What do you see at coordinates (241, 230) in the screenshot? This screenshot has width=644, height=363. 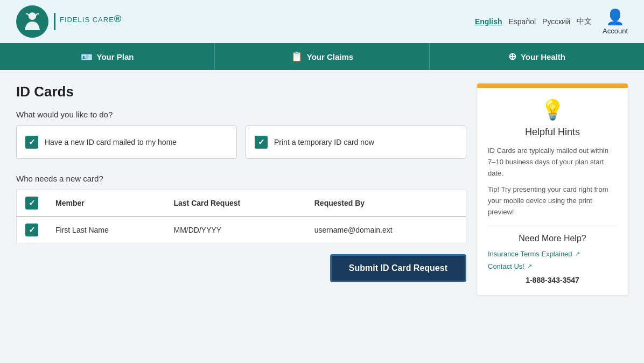 I see `table-row: First Last Name MM/DD/YYYY username@doma…` at bounding box center [241, 230].